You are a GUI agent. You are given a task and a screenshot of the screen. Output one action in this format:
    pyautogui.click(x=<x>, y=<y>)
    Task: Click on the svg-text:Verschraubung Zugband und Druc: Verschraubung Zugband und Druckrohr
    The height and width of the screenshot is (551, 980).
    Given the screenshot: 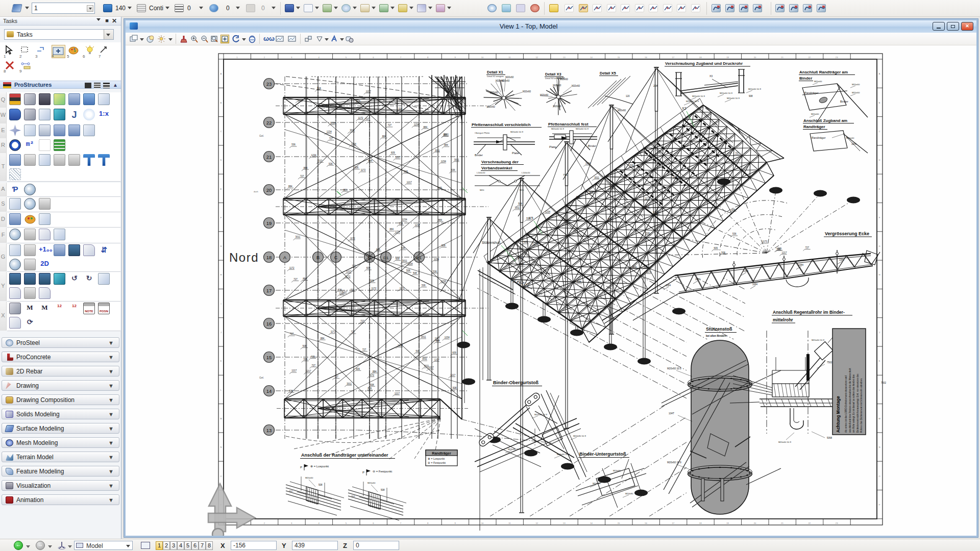 What is the action you would take?
    pyautogui.click(x=704, y=63)
    